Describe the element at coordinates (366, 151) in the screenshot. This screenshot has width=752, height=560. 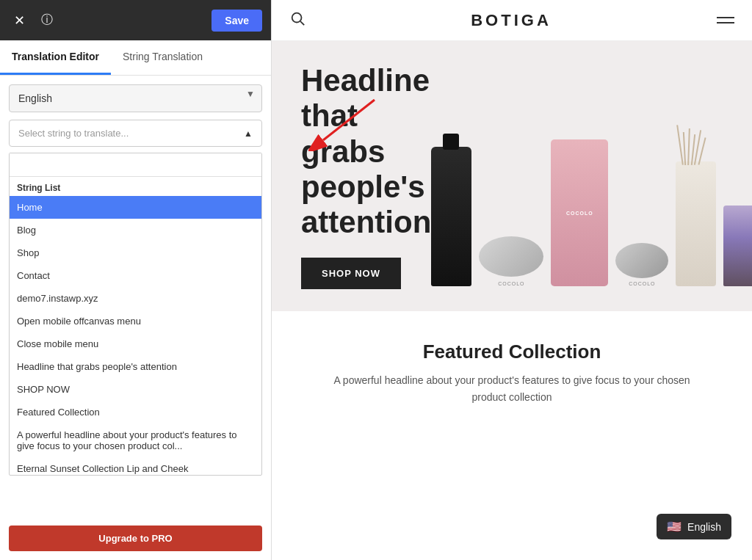
I see `hero-headline: Headline that grabs people's attention` at that location.